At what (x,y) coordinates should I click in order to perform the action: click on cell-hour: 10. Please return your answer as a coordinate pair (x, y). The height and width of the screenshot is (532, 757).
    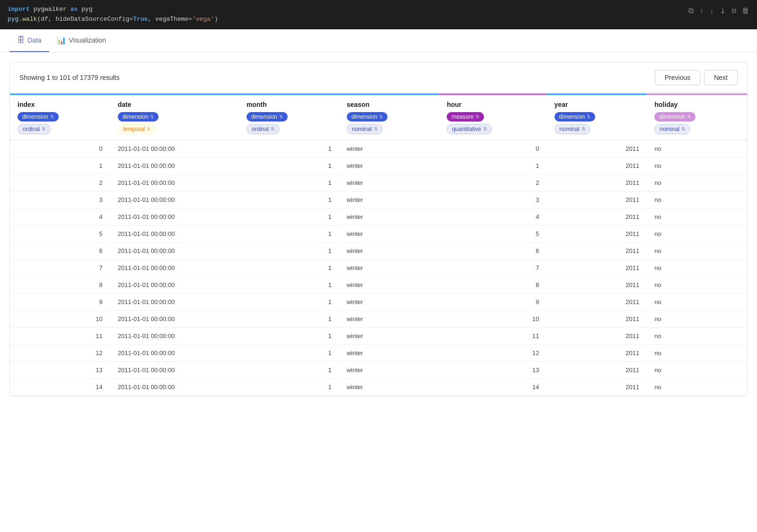
    Looking at the image, I should click on (493, 319).